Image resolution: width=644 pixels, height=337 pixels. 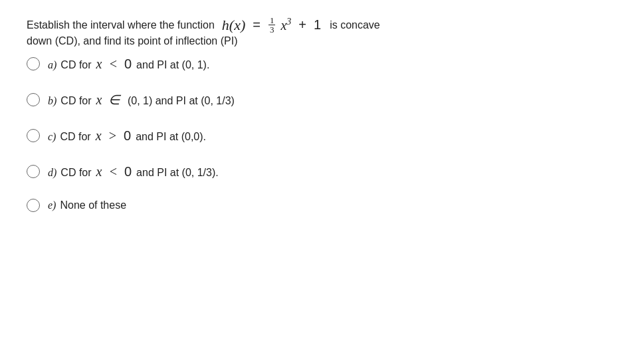 I want to click on option-d-rest: and PI at (0, 1/3)., so click(x=177, y=173).